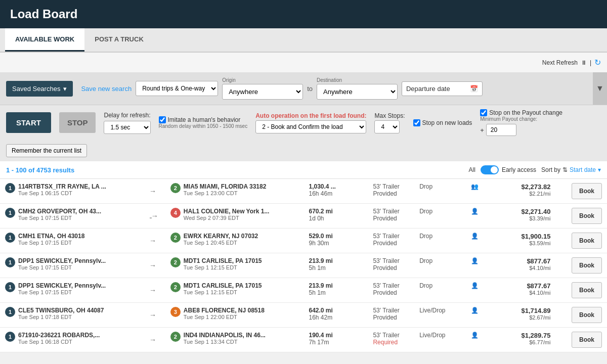 Image resolution: width=607 pixels, height=364 pixels. I want to click on stop-payout-checkbox, so click(484, 113).